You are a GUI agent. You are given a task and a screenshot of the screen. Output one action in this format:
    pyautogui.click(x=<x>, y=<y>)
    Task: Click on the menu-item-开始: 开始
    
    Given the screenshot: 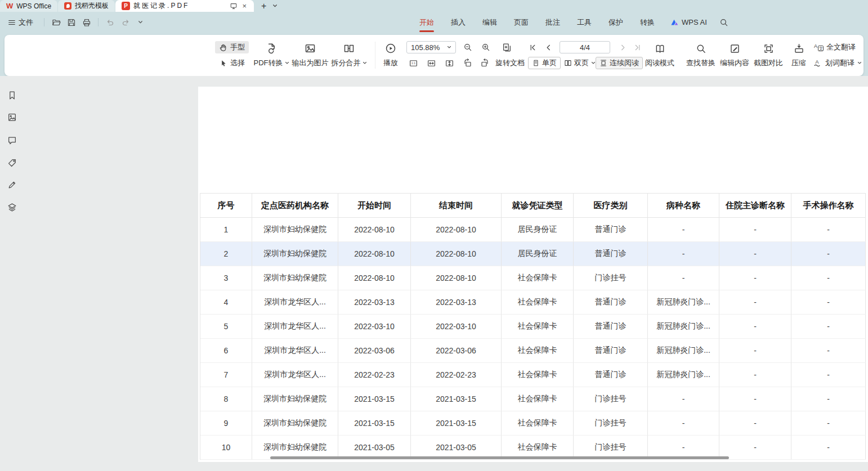 What is the action you would take?
    pyautogui.click(x=427, y=23)
    